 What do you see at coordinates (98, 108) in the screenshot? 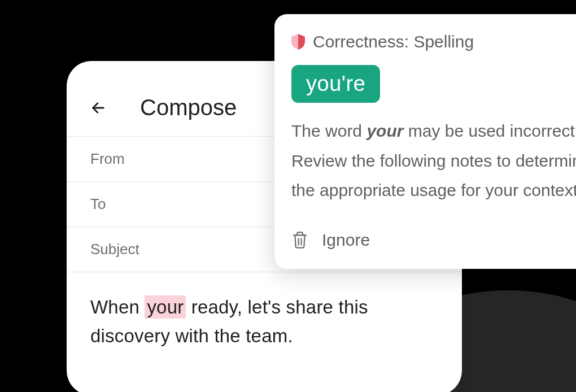
I see `back-arrow-icon` at bounding box center [98, 108].